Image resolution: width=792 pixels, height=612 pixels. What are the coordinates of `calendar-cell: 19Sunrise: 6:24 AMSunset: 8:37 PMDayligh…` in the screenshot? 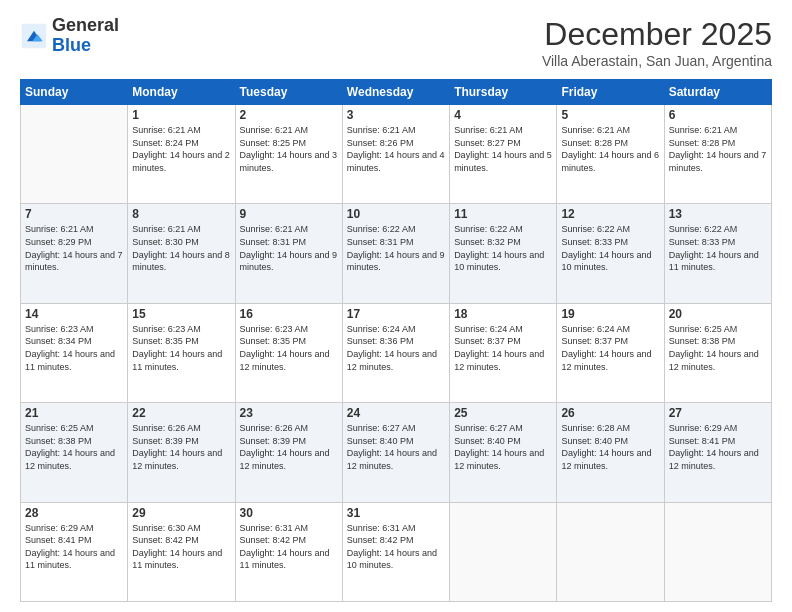 It's located at (610, 352).